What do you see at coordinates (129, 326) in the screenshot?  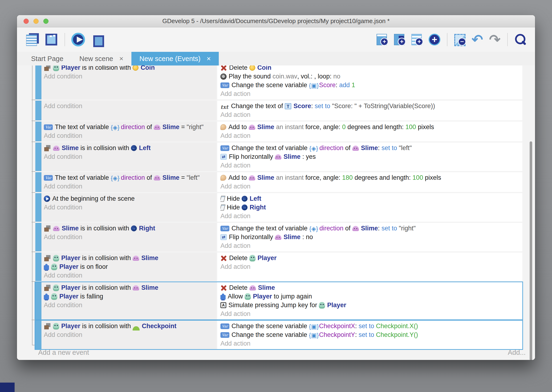 I see `condition-line: Player is in collision with Checkpoint` at bounding box center [129, 326].